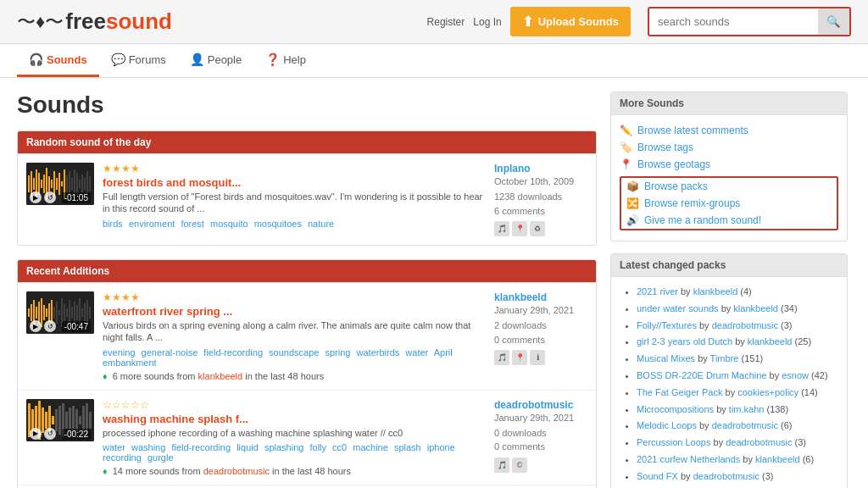 The image size is (868, 488). What do you see at coordinates (215, 61) in the screenshot?
I see `nav-people: 👤 People` at bounding box center [215, 61].